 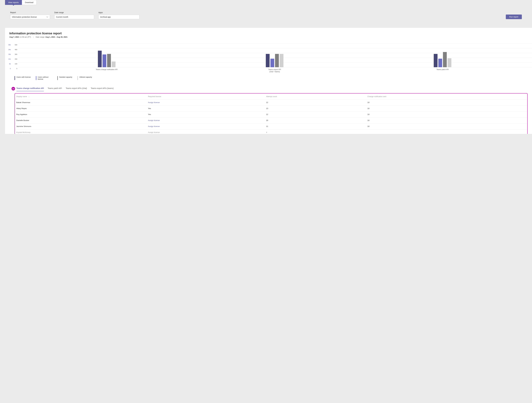 What do you see at coordinates (275, 58) in the screenshot?
I see `bar-groups: Teams change notification APITeams expor…` at bounding box center [275, 58].